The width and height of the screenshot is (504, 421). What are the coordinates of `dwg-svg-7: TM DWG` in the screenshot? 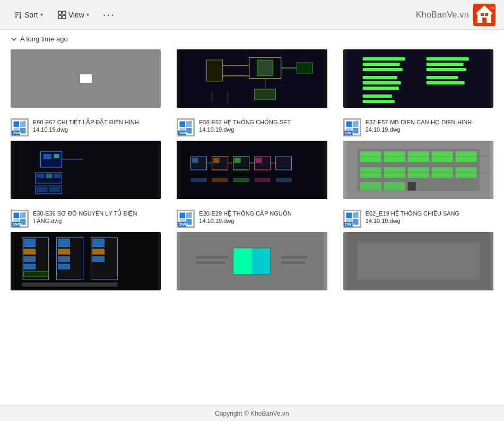 It's located at (20, 219).